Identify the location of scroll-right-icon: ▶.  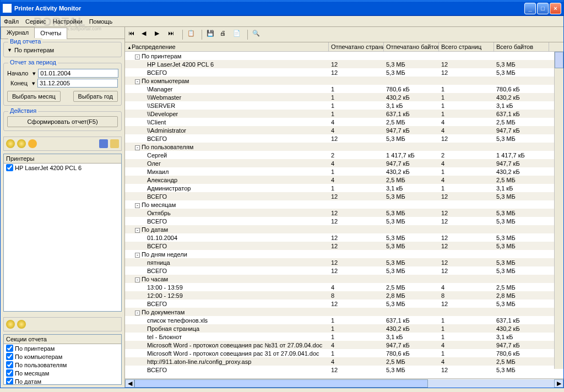
(558, 383).